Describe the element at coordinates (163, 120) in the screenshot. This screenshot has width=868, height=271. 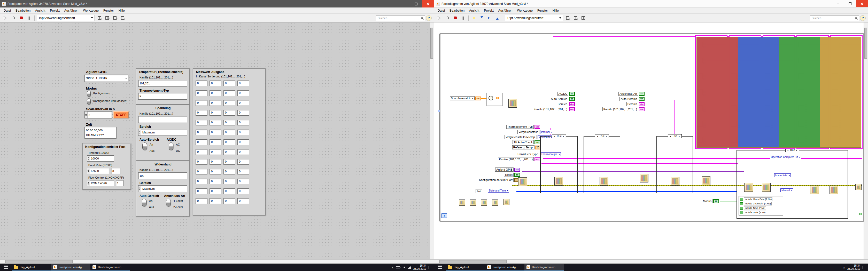
I see `volt-channels-input` at that location.